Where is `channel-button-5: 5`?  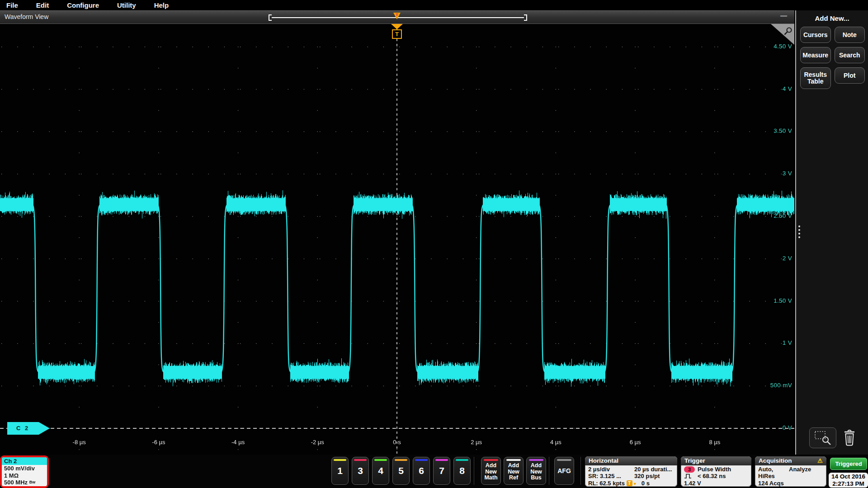 channel-button-5: 5 is located at coordinates (401, 471).